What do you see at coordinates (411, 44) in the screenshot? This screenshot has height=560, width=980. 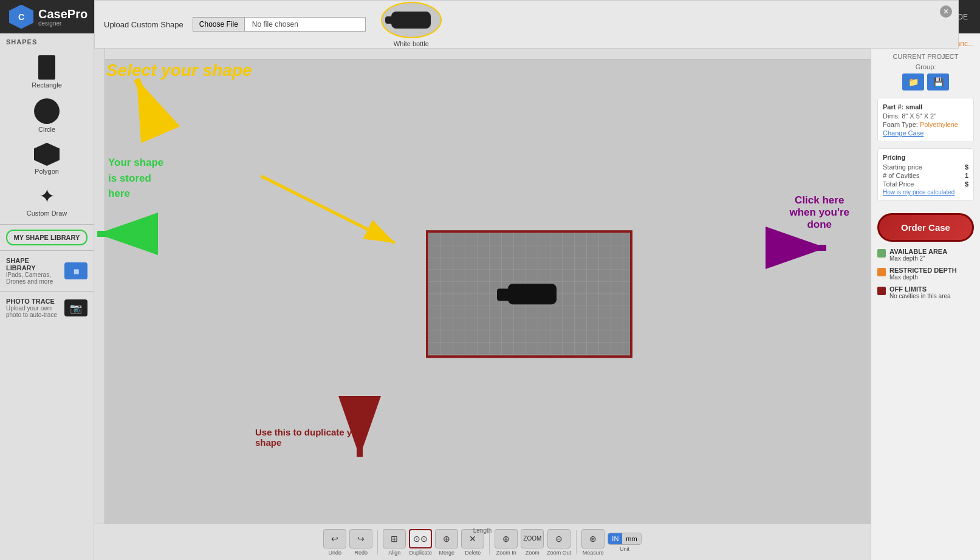 I see `shape-thumb-label: White bottle` at bounding box center [411, 44].